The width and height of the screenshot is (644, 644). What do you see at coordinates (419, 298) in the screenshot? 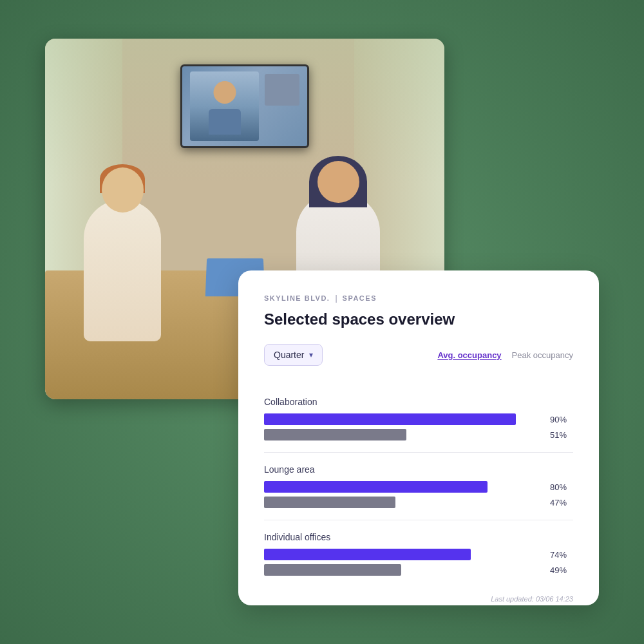
I see `breadcrumb: SKYLINE BLVD. | SPACES` at bounding box center [419, 298].